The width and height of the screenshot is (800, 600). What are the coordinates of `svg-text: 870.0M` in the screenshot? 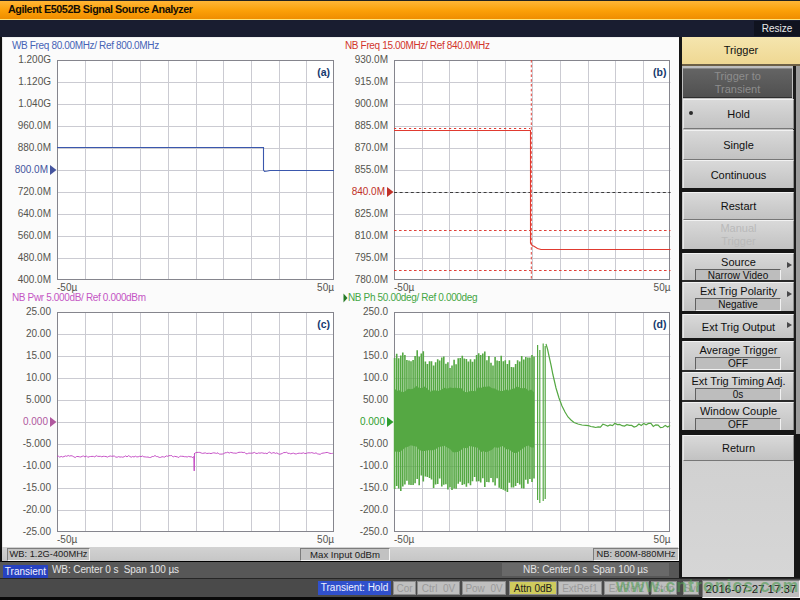 It's located at (372, 148).